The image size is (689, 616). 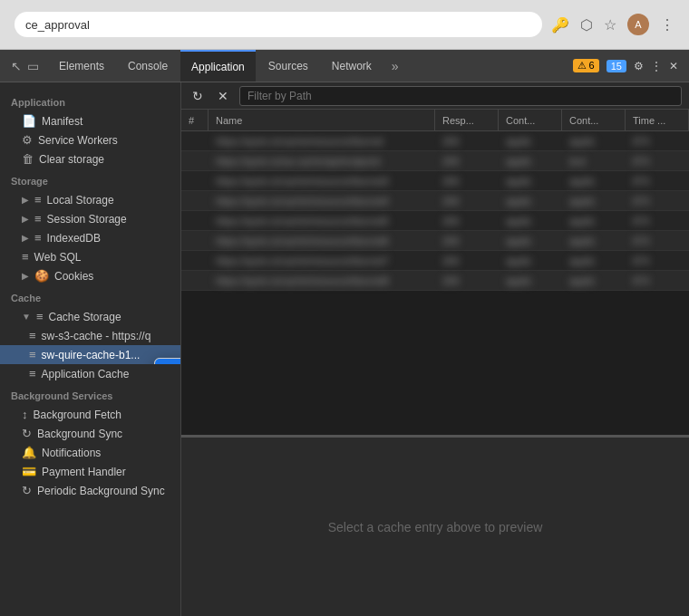 I want to click on devtools-top-right: ⚠ 6 15 ⚙ ⋮ ✕, so click(x=629, y=65).